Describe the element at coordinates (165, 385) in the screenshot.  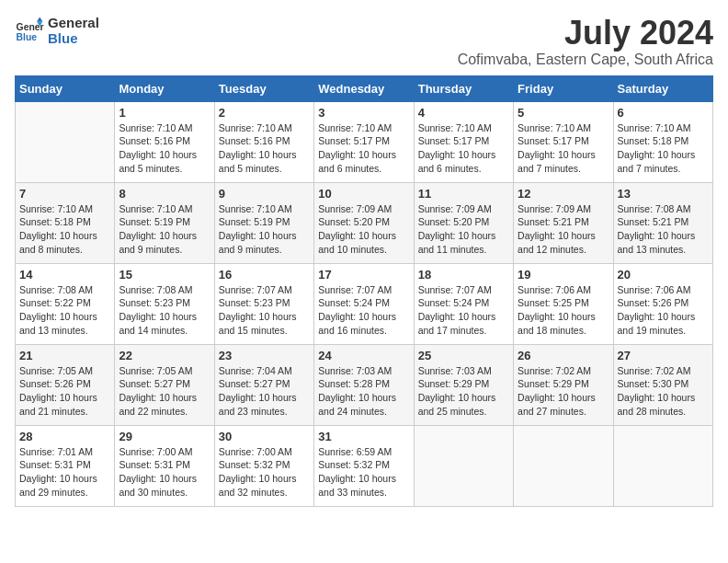
I see `calendar-cell: 22Sunrise: 7:05 AMSunset: 5:27 PMDayligh…` at that location.